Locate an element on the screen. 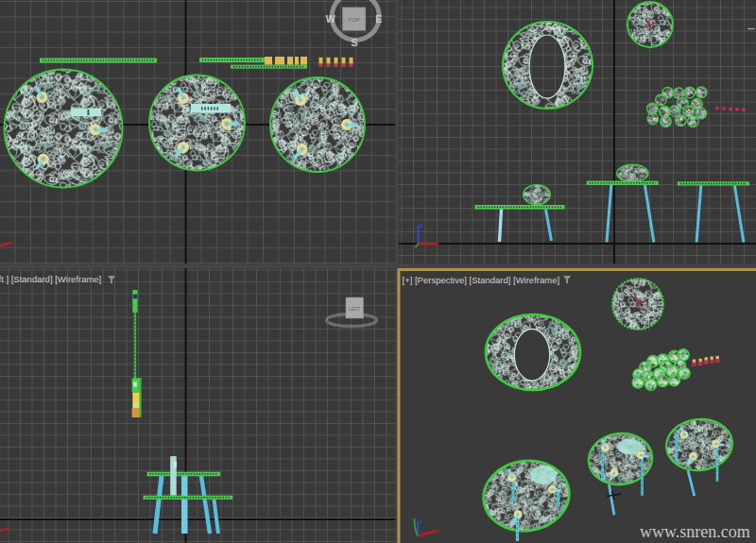 This screenshot has height=543, width=756. svg-text: W is located at coordinates (331, 19).